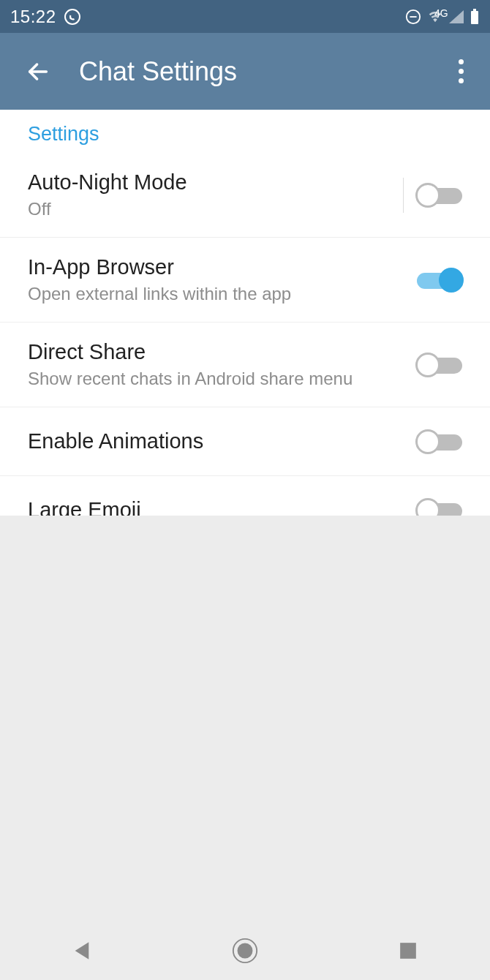 The height and width of the screenshot is (980, 490). What do you see at coordinates (245, 16) in the screenshot?
I see `status-bar: 15:22 4G` at bounding box center [245, 16].